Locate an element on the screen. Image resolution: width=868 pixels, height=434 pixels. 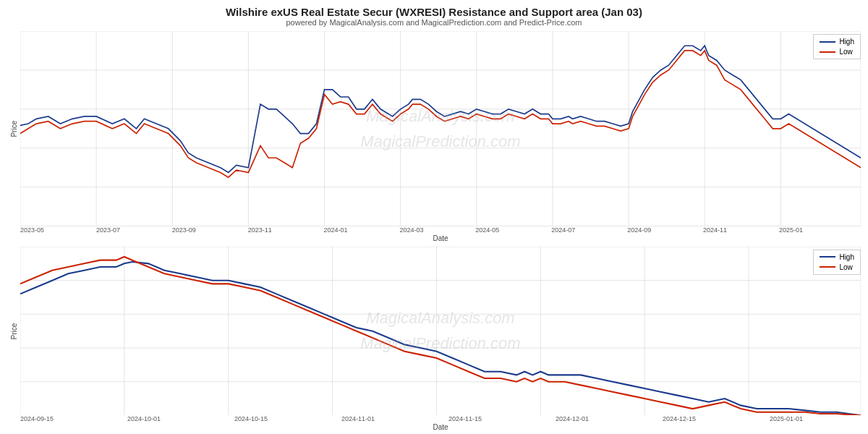
chart2-legend-low: Low is located at coordinates (837, 268).